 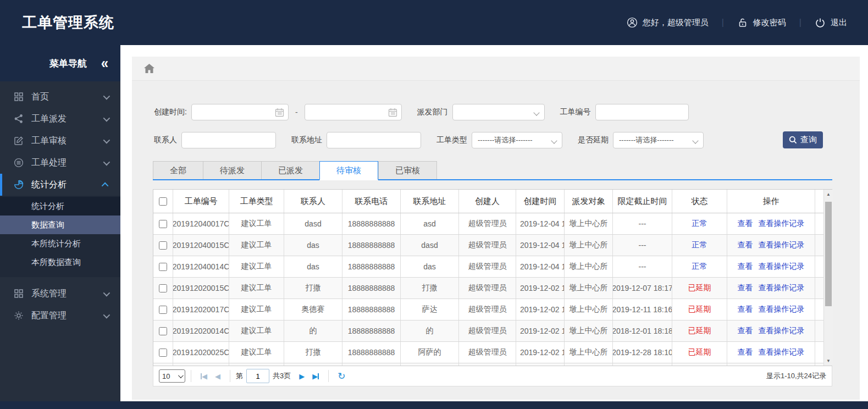 What do you see at coordinates (828, 195) in the screenshot?
I see `scroll-up-icon: ▲` at bounding box center [828, 195].